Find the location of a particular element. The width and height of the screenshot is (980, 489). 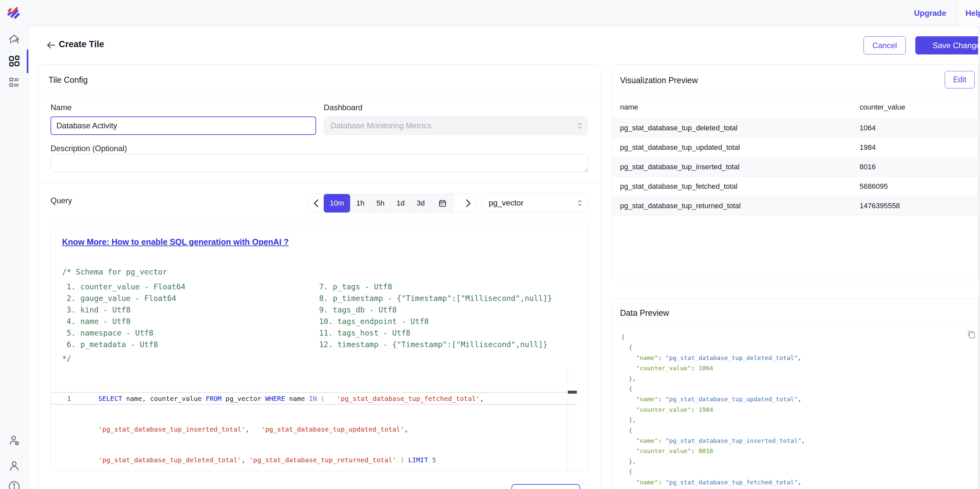

datasource-select: pg_vector is located at coordinates (535, 203).